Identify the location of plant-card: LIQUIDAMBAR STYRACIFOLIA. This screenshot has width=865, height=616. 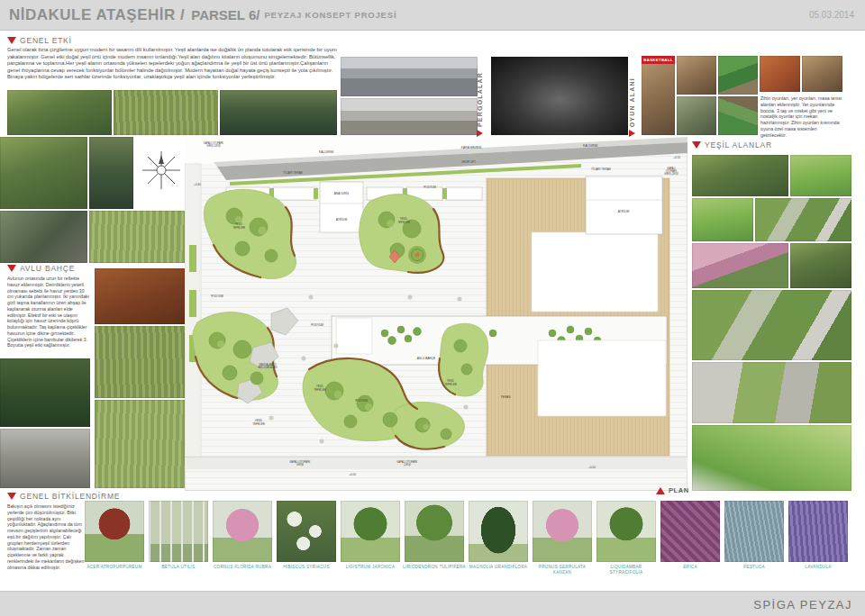
(626, 538).